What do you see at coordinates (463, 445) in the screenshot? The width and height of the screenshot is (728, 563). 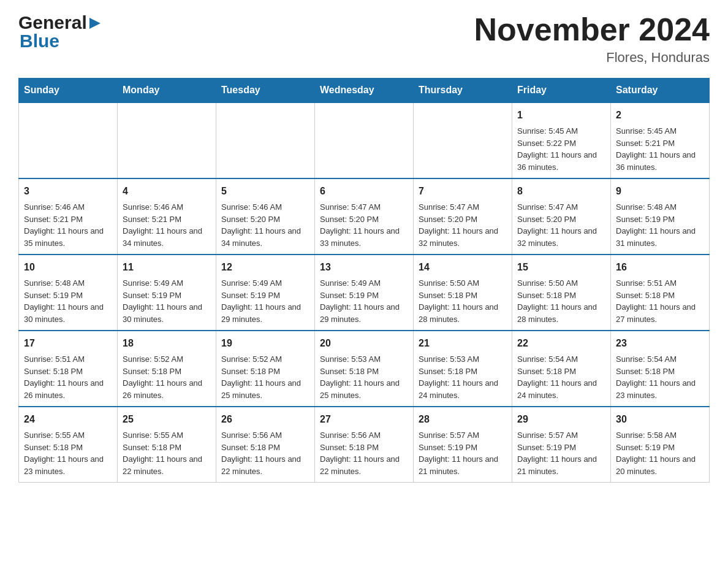 I see `calendar-cell: 28Sunrise: 5:57 AMSunset: 5:19 PMDayligh…` at bounding box center [463, 445].